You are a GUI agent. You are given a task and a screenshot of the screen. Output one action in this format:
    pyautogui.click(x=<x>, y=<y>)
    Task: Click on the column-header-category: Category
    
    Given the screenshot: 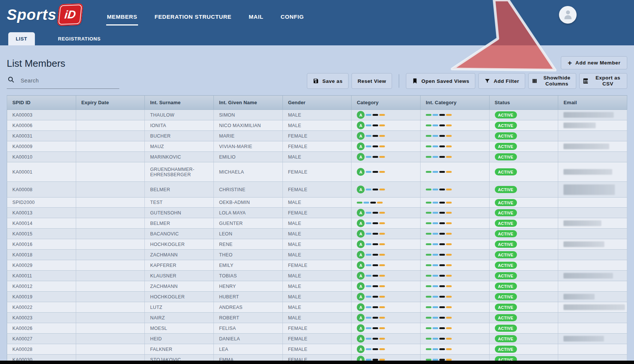 What is the action you would take?
    pyautogui.click(x=386, y=103)
    